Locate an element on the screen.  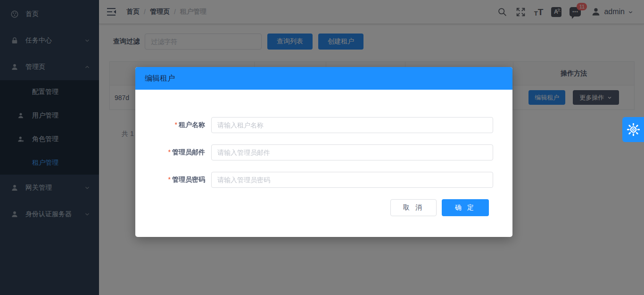
settings-panel-button is located at coordinates (633, 129).